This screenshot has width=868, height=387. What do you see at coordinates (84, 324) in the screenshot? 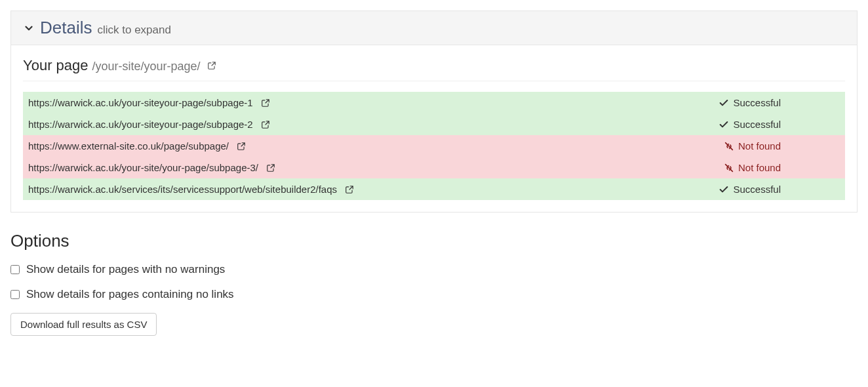
I see `download-csv-button: Download full results as CSV` at bounding box center [84, 324].